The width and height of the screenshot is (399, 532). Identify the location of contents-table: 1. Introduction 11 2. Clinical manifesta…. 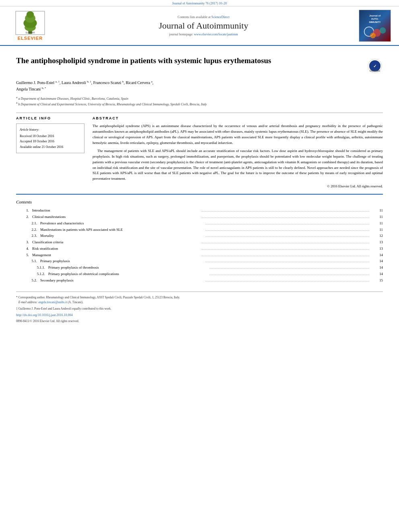
(200, 245).